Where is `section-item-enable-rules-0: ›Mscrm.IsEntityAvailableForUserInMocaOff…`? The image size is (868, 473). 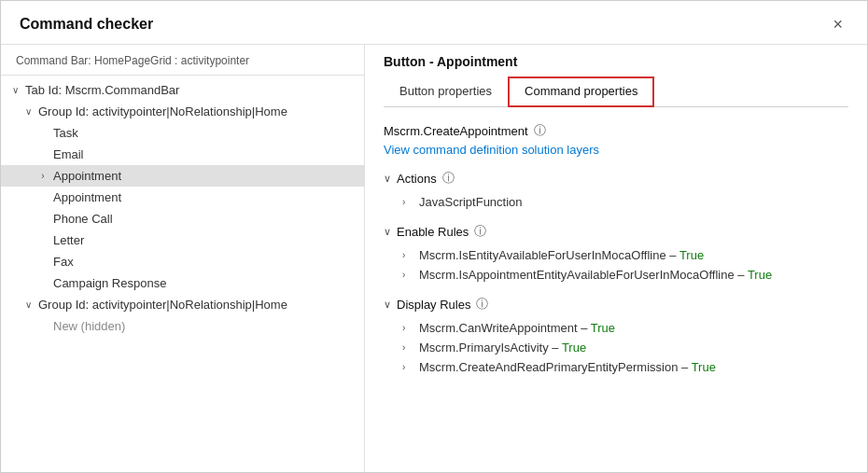
section-item-enable-rules-0: ›Mscrm.IsEntityAvailableForUserInMocaOff… is located at coordinates (616, 256).